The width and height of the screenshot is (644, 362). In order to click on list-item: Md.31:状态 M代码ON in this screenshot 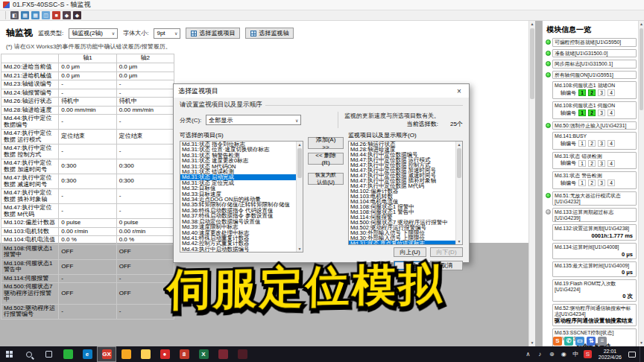, I will do `click(242, 167)`.